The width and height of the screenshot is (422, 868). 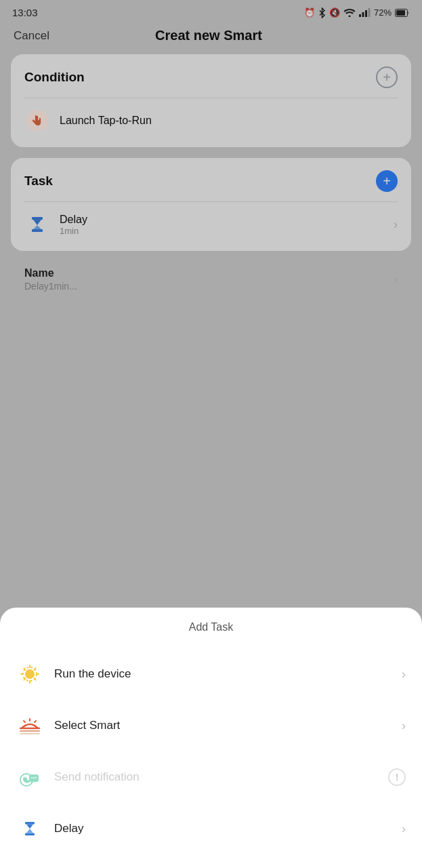 I want to click on sheet-item-send-notification: Send notification !, so click(x=211, y=777).